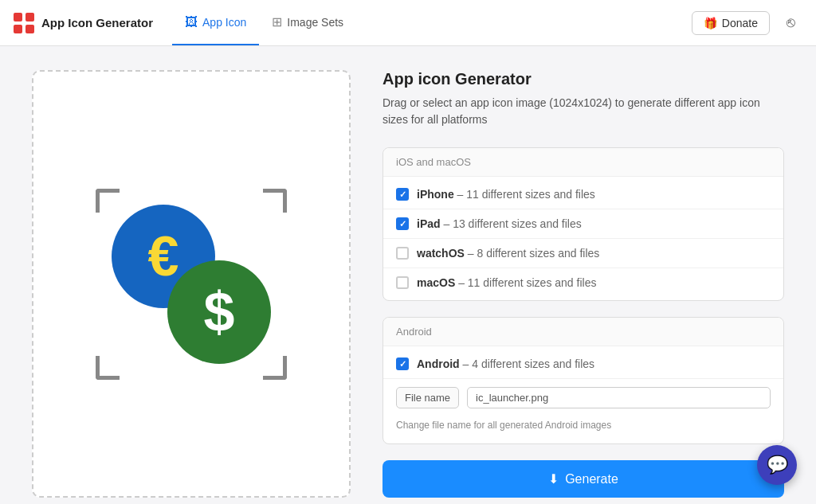  What do you see at coordinates (529, 364) in the screenshot?
I see `android-desc: – 4 different sizes and files` at bounding box center [529, 364].